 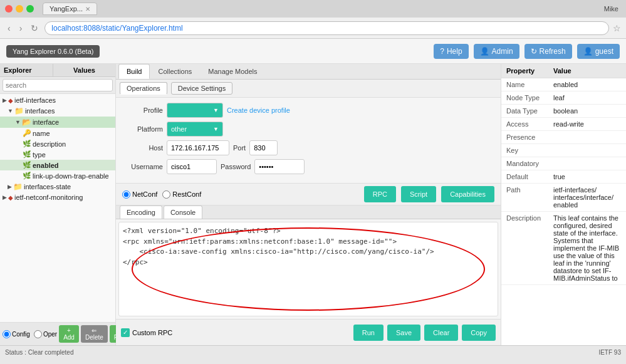 I want to click on profile-select: ▼, so click(x=195, y=110).